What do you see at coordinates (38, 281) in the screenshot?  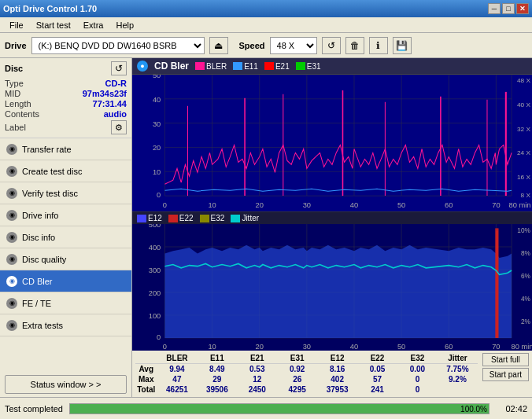 I see `nav-cd-bler-label: CD Bler` at bounding box center [38, 281].